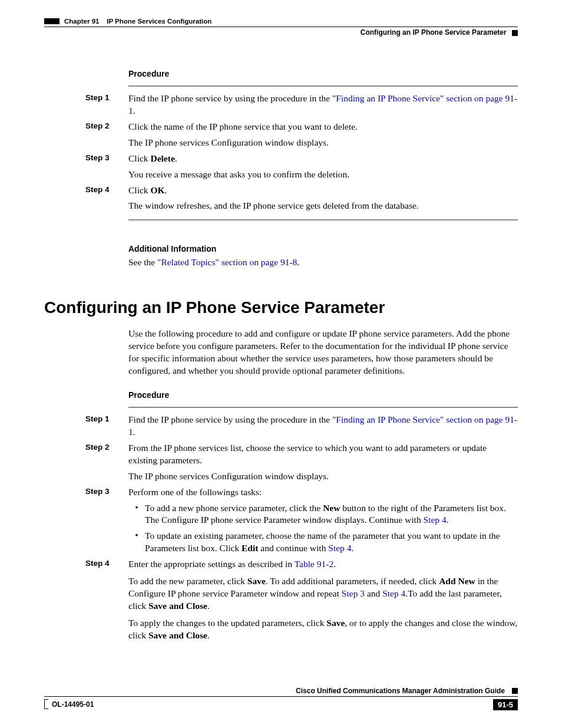  Describe the element at coordinates (323, 74) in the screenshot. I see `procedure-label-1: Procedure` at that location.